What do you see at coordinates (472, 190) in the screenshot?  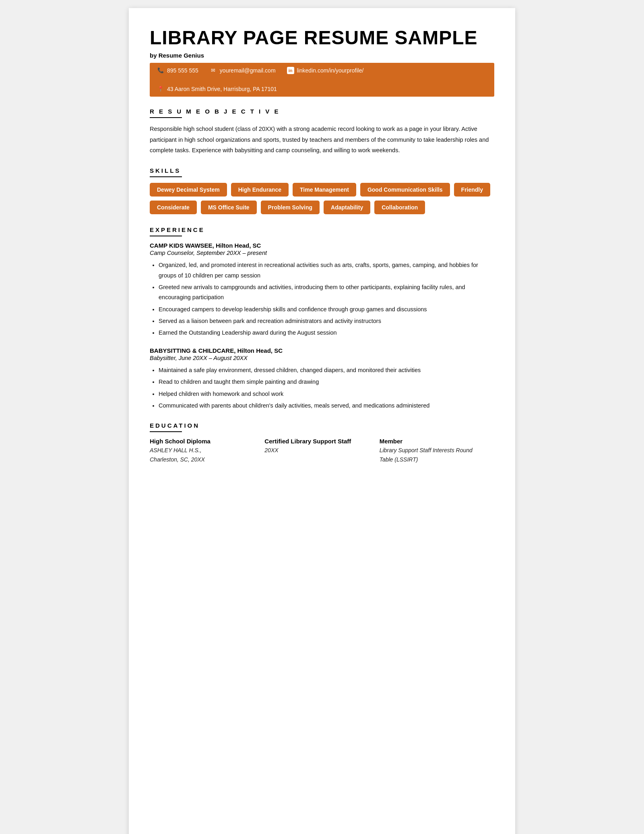 I see `skill-badge-4: Friendly` at bounding box center [472, 190].